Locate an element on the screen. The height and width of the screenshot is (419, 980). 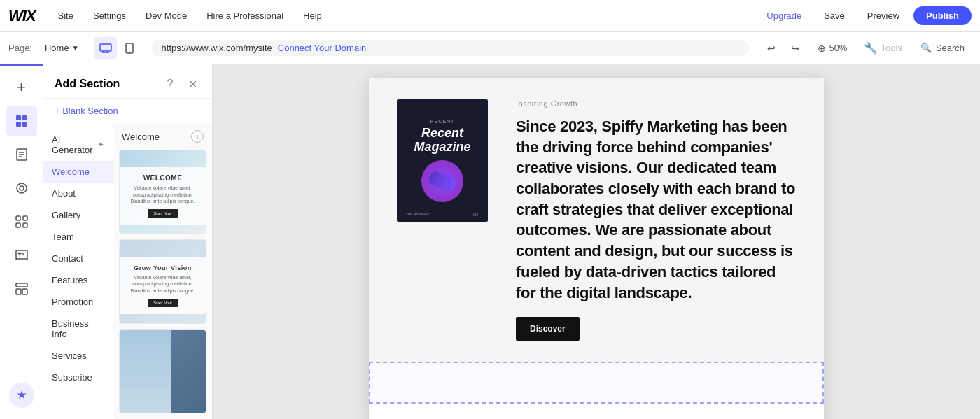
nav-dev-mode: Dev Mode is located at coordinates (167, 15).